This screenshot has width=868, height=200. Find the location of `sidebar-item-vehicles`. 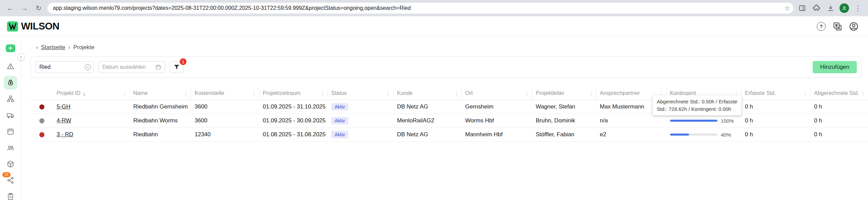

sidebar-item-vehicles is located at coordinates (11, 115).